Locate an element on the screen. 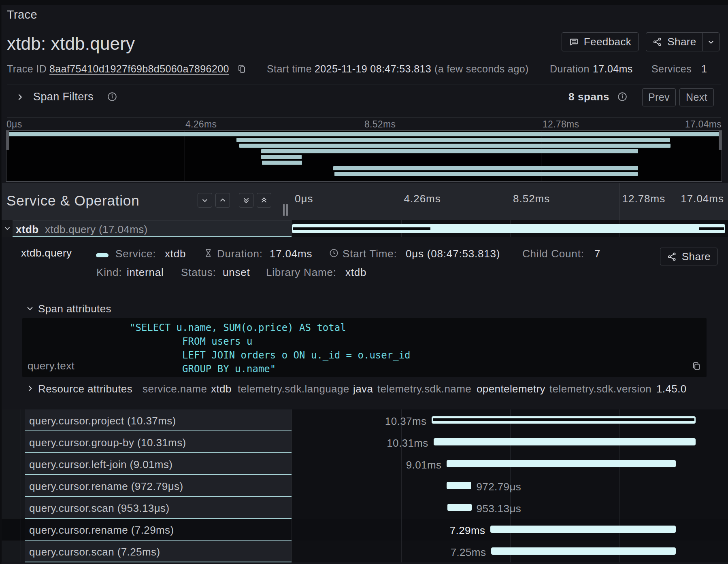  span-count-info-icon is located at coordinates (622, 97).